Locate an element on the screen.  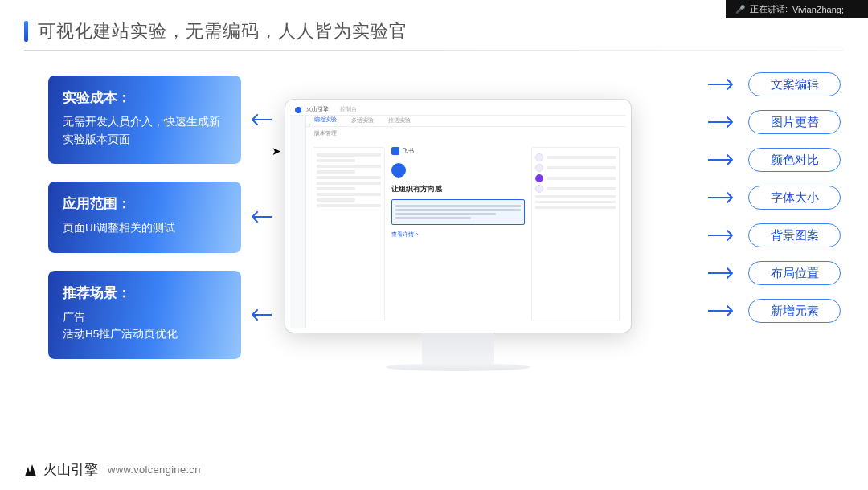
pill-label: 文案编辑 is located at coordinates (795, 85).